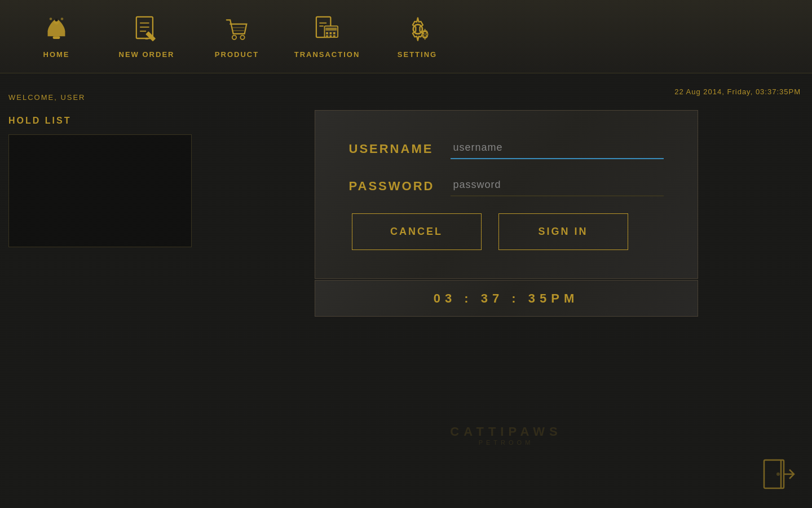 This screenshot has width=812, height=508. I want to click on hold-list-box, so click(100, 191).